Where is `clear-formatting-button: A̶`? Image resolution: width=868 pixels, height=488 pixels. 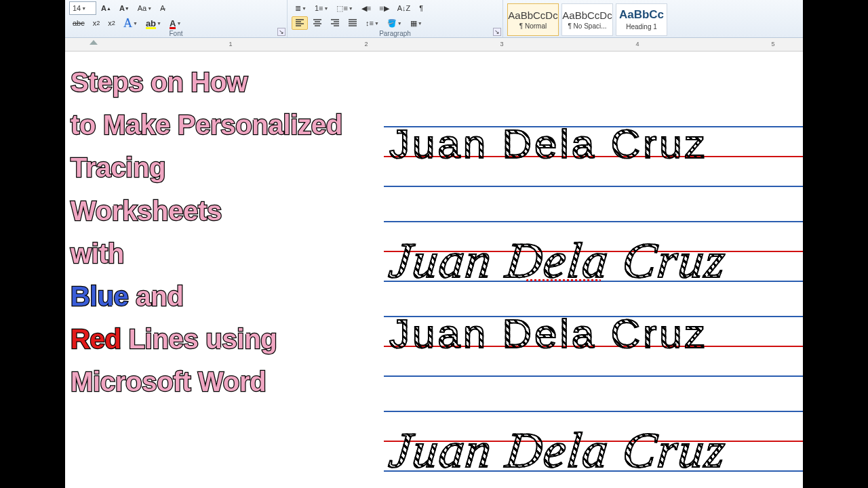
clear-formatting-button: A̶ is located at coordinates (163, 8).